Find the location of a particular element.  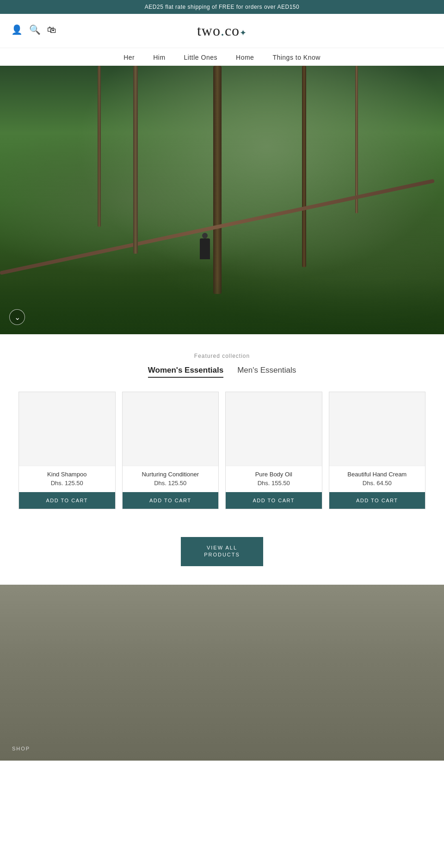

product-price-beautiful-hand-cream: Dhs. 64.50 is located at coordinates (377, 483).